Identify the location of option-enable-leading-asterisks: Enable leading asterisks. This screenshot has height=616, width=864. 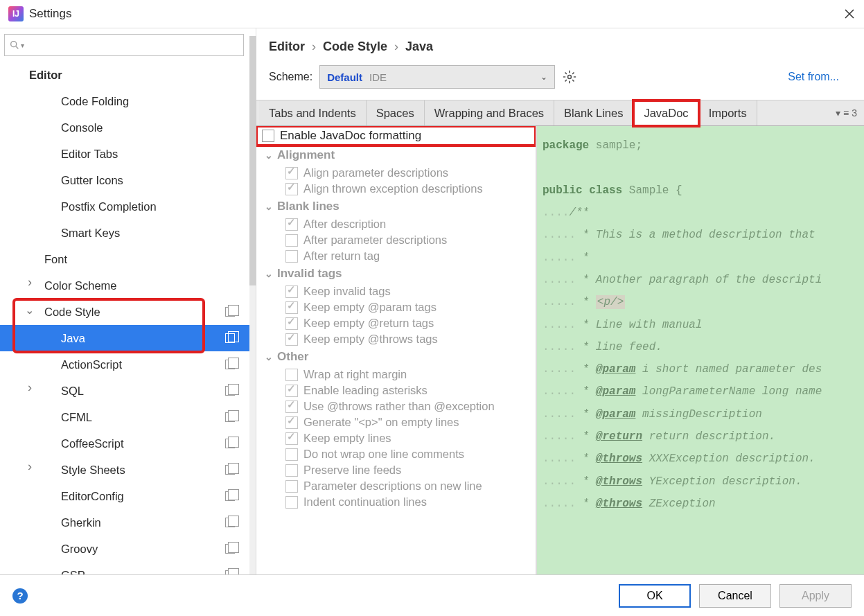
(396, 391).